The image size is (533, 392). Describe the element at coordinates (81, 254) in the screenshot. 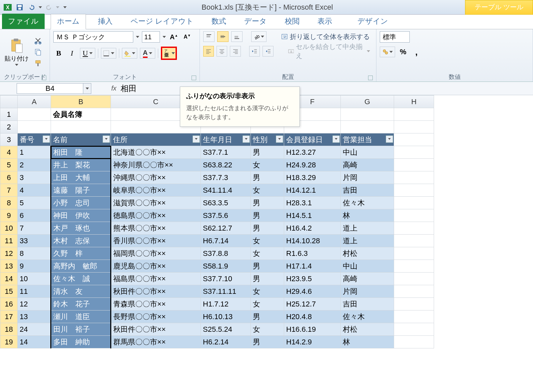

I see `cell-B12: 久野 梓` at that location.